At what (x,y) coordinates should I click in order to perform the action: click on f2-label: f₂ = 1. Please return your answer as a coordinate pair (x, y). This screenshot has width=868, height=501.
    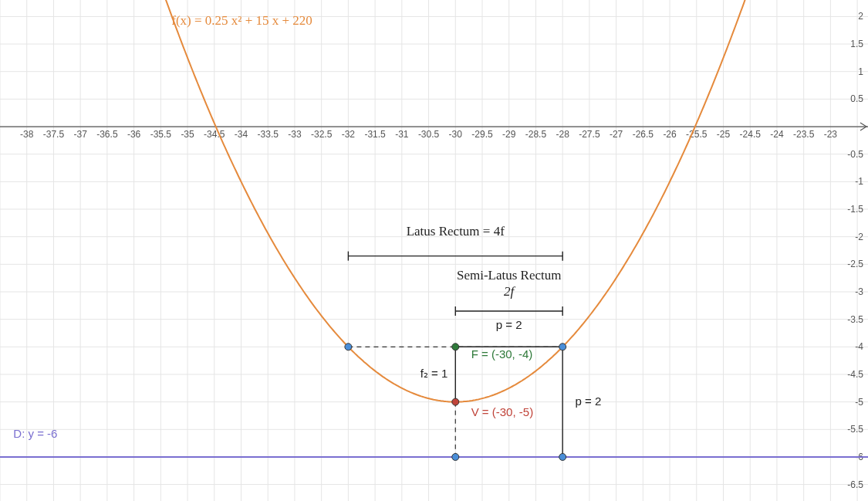
    Looking at the image, I should click on (434, 374).